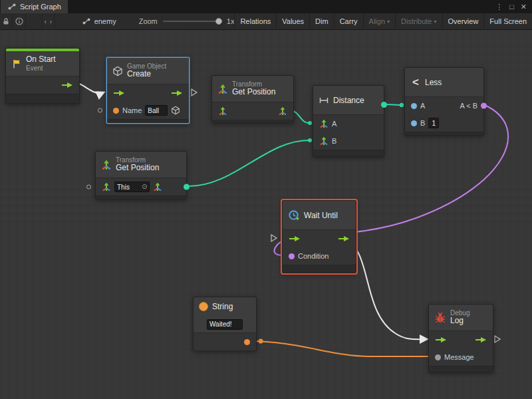 This screenshot has width=532, height=399. What do you see at coordinates (43, 64) in the screenshot?
I see `node-header: On Start Event` at bounding box center [43, 64].